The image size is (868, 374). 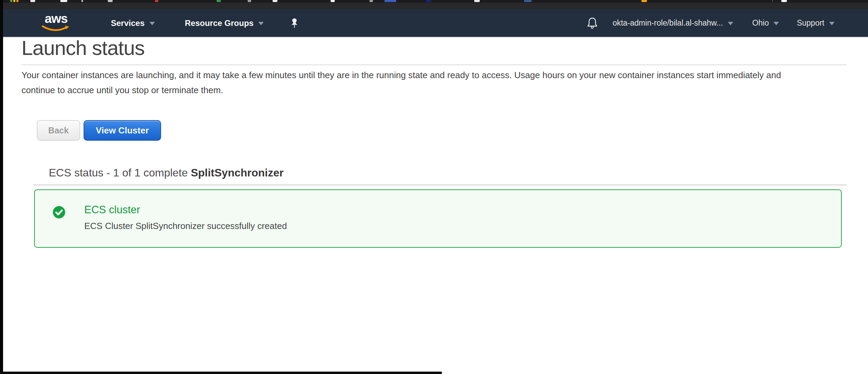 What do you see at coordinates (435, 23) in the screenshot?
I see `aws-nav-bar: aws Services Resource Groups` at bounding box center [435, 23].